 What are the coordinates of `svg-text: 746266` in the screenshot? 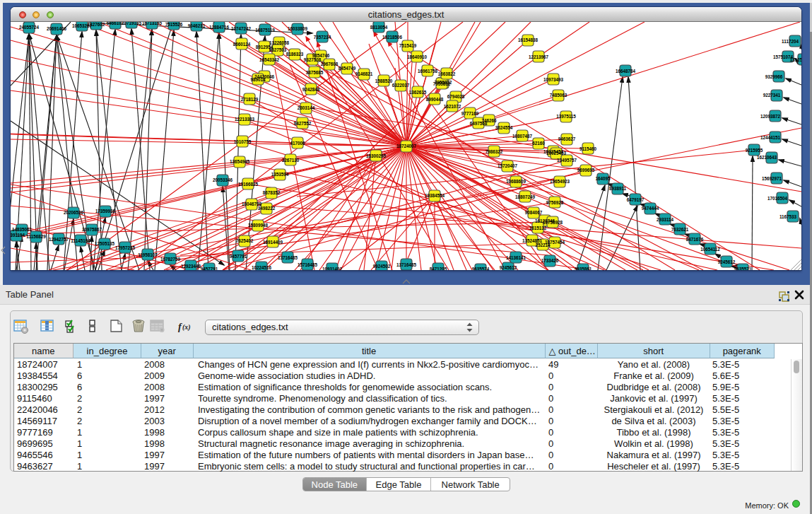 It's located at (489, 120).